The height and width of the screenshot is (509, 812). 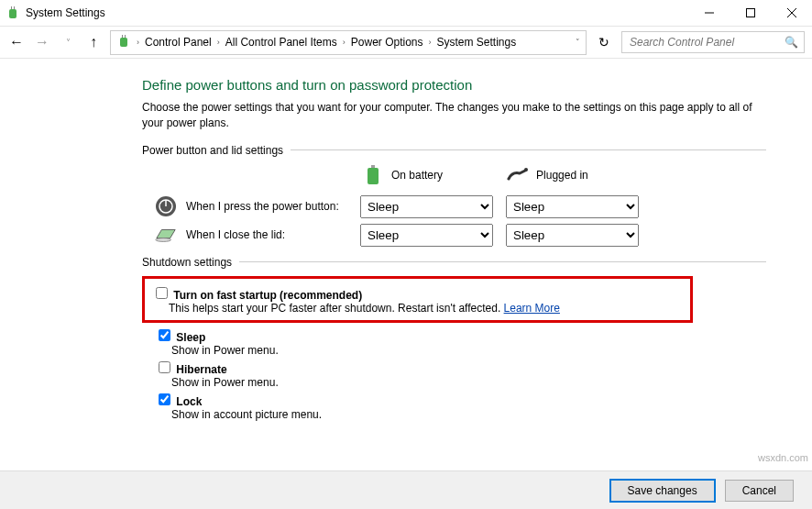 What do you see at coordinates (124, 42) in the screenshot?
I see `power-icon` at bounding box center [124, 42].